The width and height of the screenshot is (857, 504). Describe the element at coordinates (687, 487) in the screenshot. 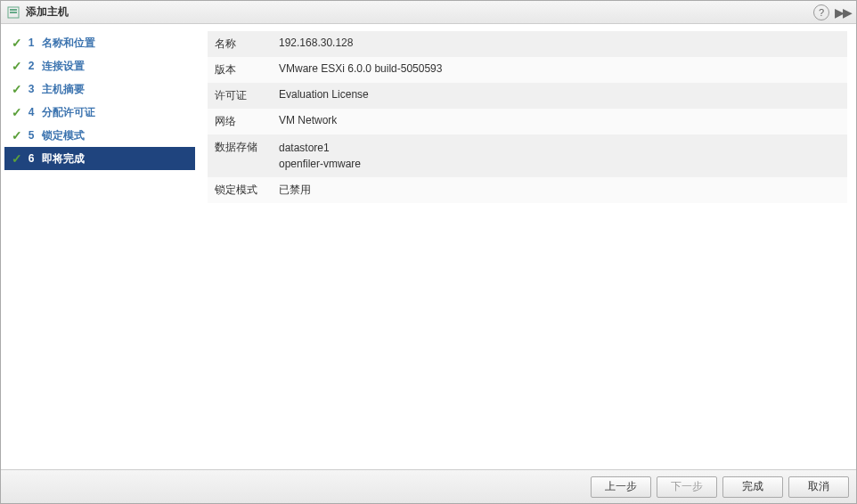

I see `next-button: 下一步` at that location.